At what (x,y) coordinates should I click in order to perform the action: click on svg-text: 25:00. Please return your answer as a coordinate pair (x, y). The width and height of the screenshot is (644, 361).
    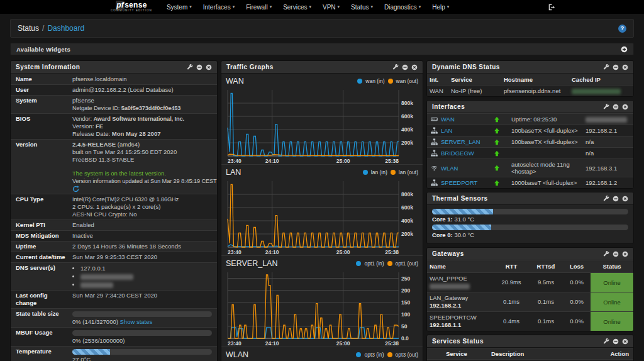
    Looking at the image, I should click on (343, 252).